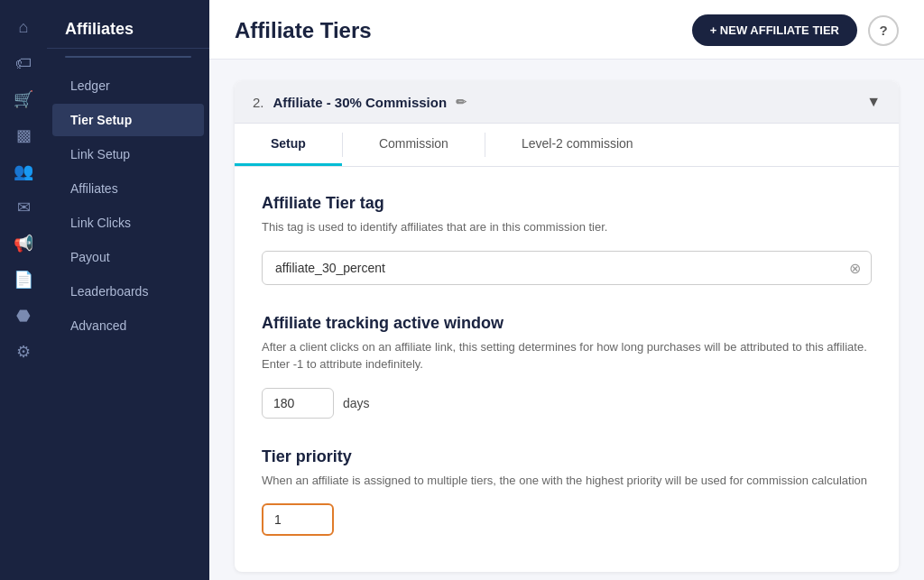 Image resolution: width=924 pixels, height=580 pixels. Describe the element at coordinates (855, 267) in the screenshot. I see `clear-icon: ⊗` at that location.